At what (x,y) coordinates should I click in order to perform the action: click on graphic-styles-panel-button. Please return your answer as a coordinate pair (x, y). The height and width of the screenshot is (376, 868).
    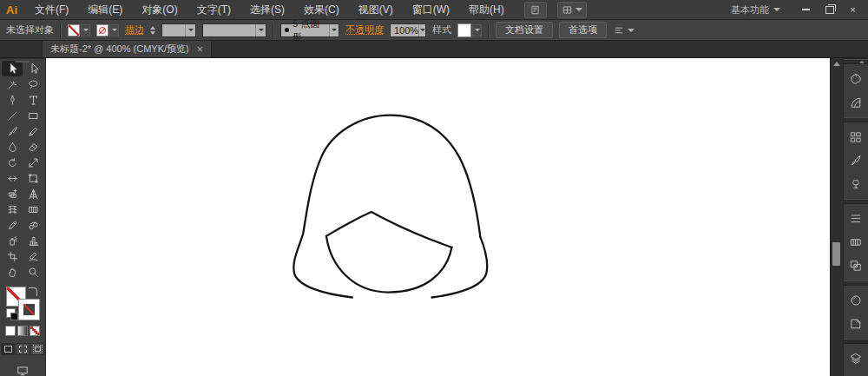
    Looking at the image, I should click on (856, 323).